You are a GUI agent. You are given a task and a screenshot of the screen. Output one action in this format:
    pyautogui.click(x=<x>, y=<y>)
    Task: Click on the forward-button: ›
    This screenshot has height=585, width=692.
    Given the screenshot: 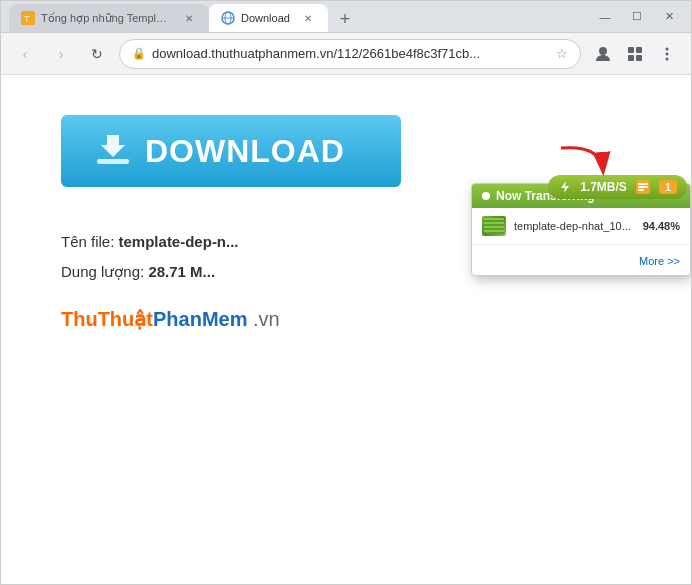 What is the action you would take?
    pyautogui.click(x=61, y=54)
    